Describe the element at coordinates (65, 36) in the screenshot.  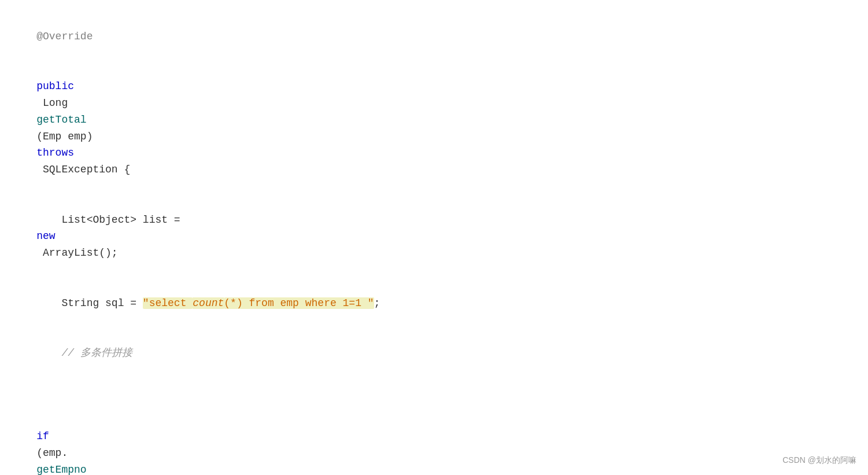
I see `annotation-override: @Override` at that location.